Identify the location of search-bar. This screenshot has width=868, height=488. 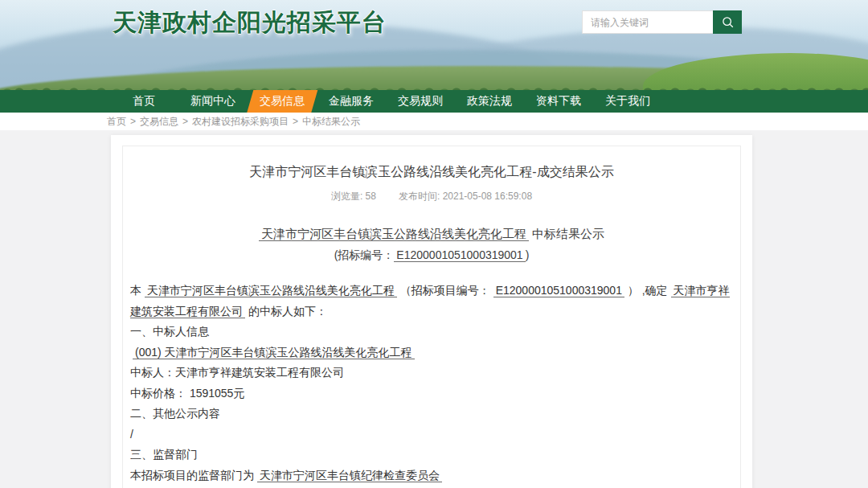
(662, 23).